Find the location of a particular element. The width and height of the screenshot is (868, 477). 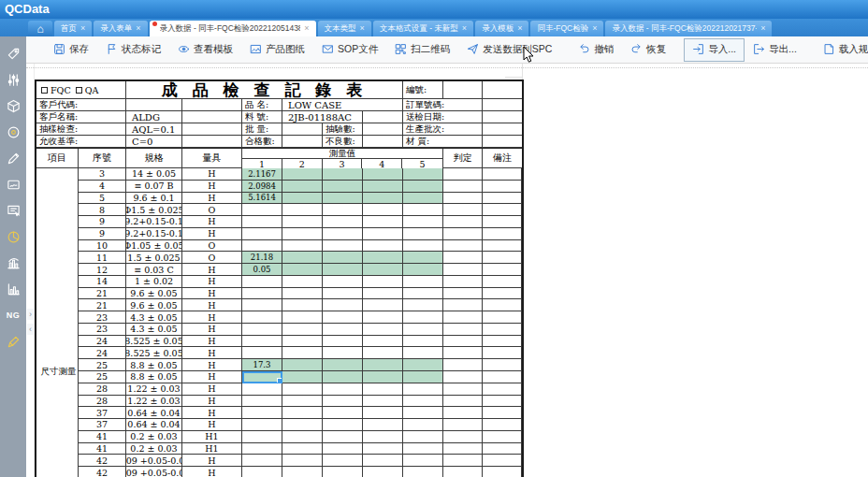

seq-cell: 11 is located at coordinates (103, 258).